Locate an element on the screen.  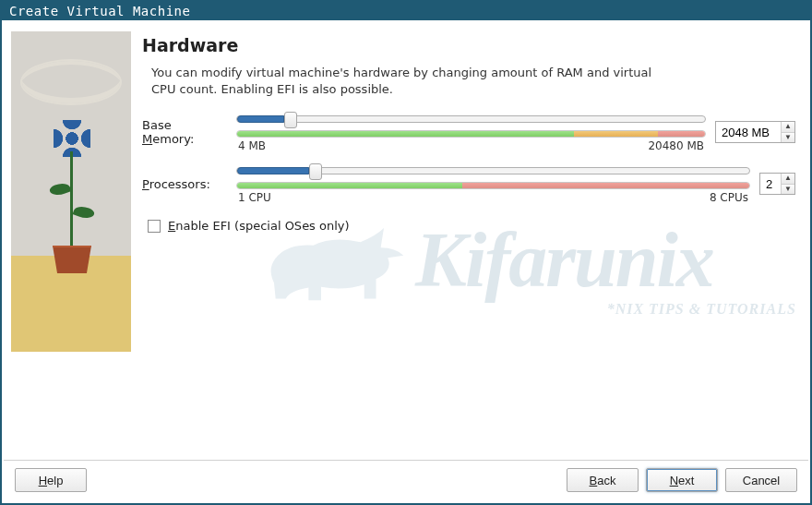
processors-step-down: ▼ is located at coordinates (788, 190).